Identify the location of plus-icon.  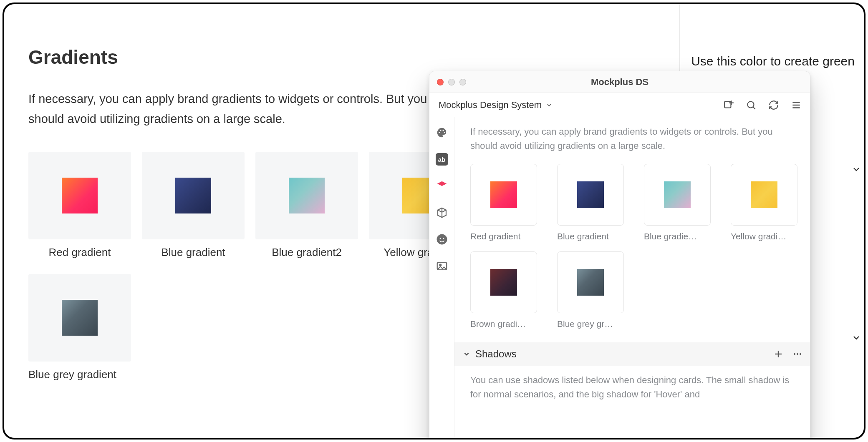
(778, 354).